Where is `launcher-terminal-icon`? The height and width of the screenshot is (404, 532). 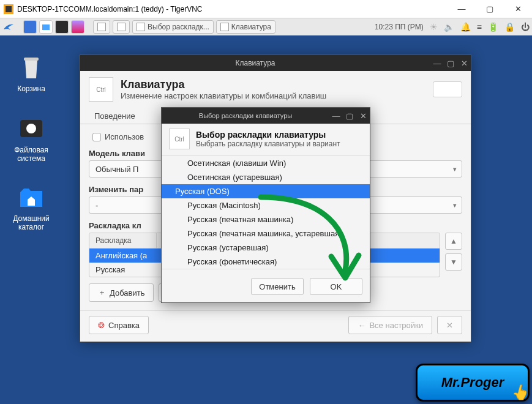
launcher-terminal-icon is located at coordinates (62, 27).